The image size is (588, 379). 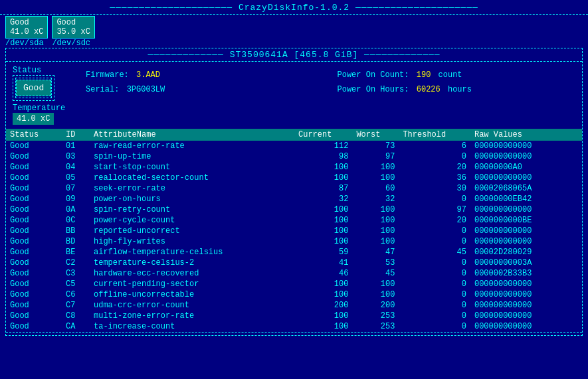 I want to click on status-section: Status Good Temperature 41.0 xC, so click(x=43, y=96).